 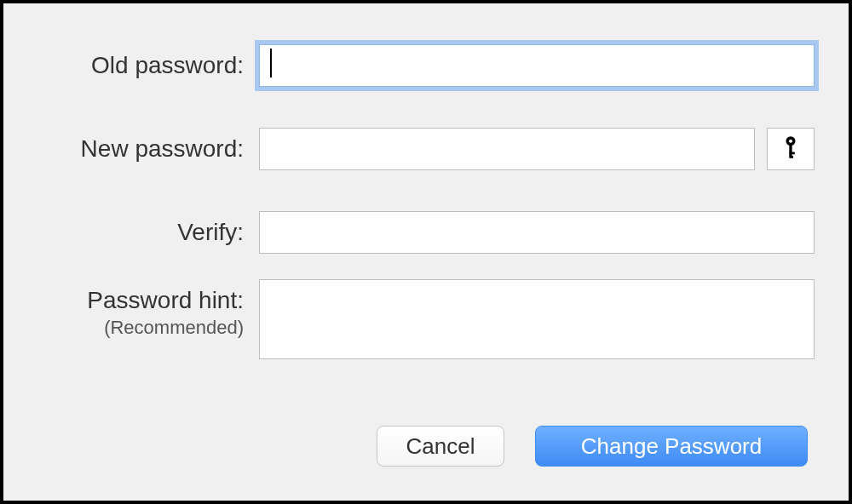 What do you see at coordinates (426, 319) in the screenshot?
I see `hint-row: Password hint: (Recommended)` at bounding box center [426, 319].